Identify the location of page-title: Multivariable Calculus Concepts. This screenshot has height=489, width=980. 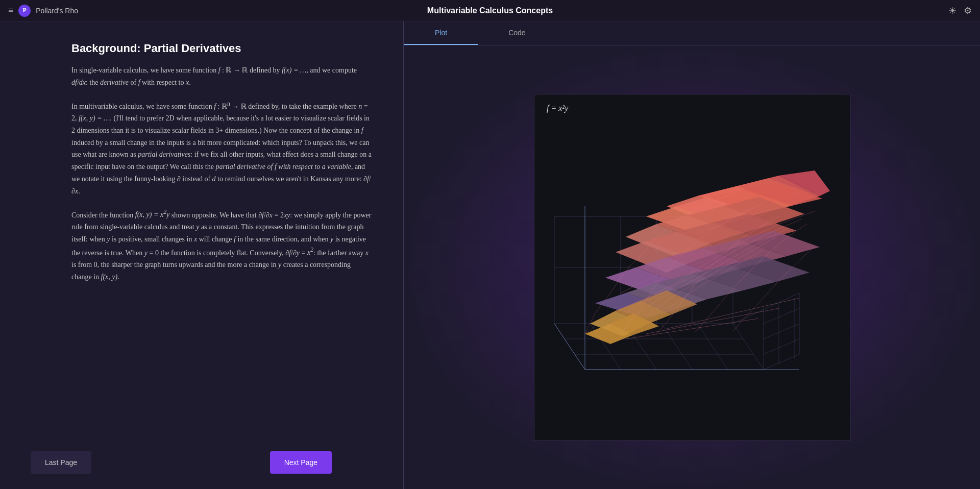
(490, 11).